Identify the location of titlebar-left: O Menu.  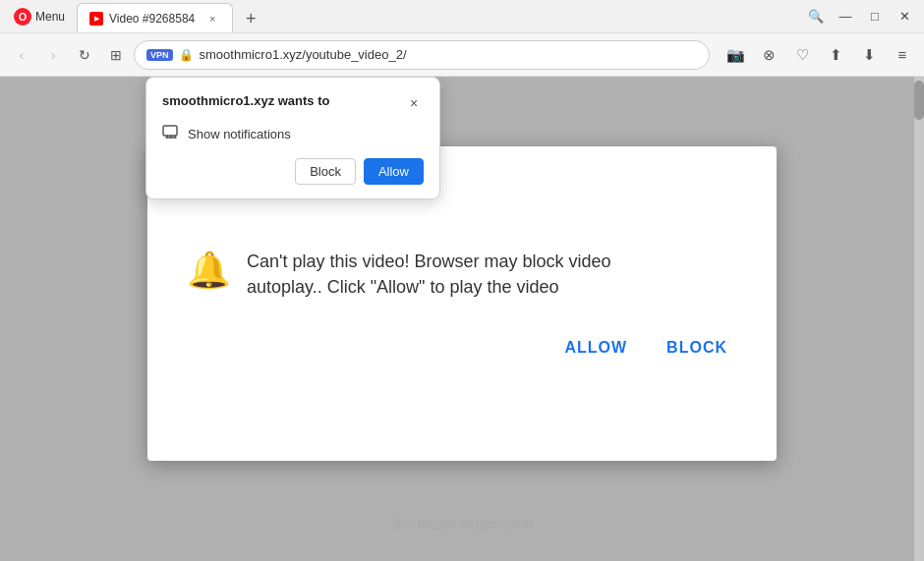
(39, 17).